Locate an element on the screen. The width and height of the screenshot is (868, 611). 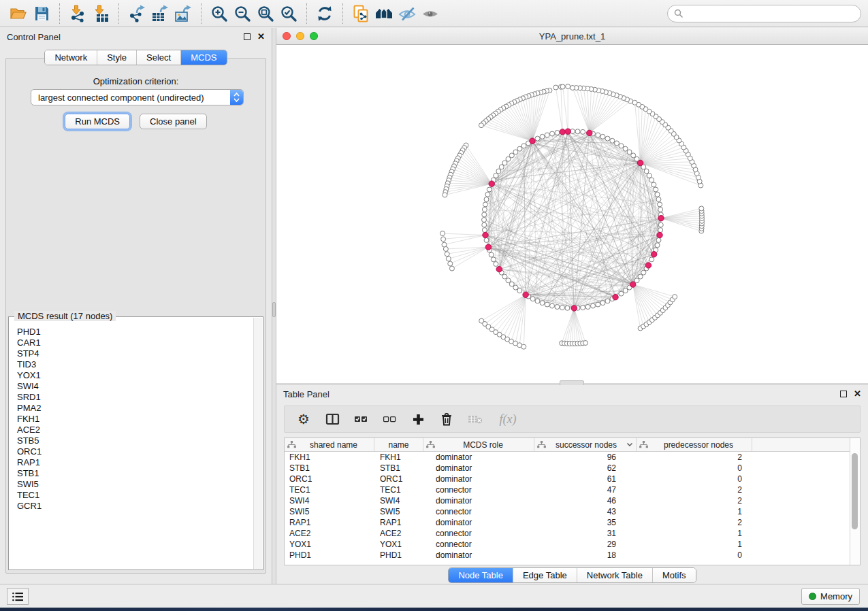
column-header-successors: successor nodes is located at coordinates (585, 445).